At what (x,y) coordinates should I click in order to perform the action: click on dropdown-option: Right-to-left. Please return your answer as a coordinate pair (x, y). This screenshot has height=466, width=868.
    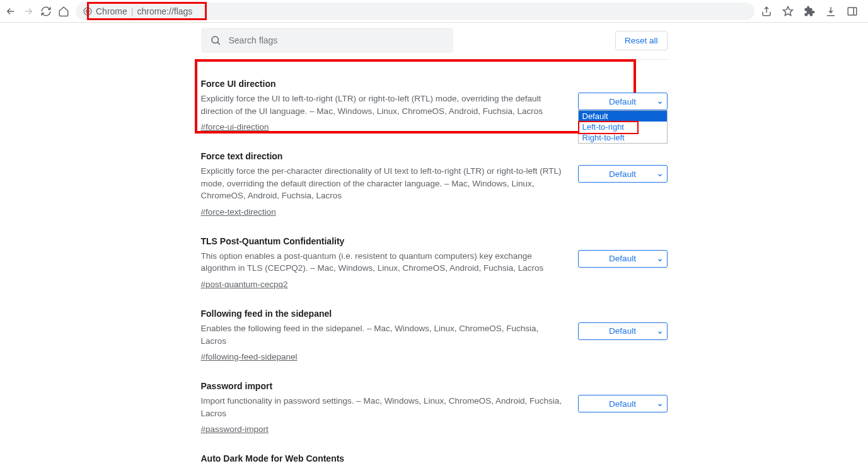
    Looking at the image, I should click on (623, 137).